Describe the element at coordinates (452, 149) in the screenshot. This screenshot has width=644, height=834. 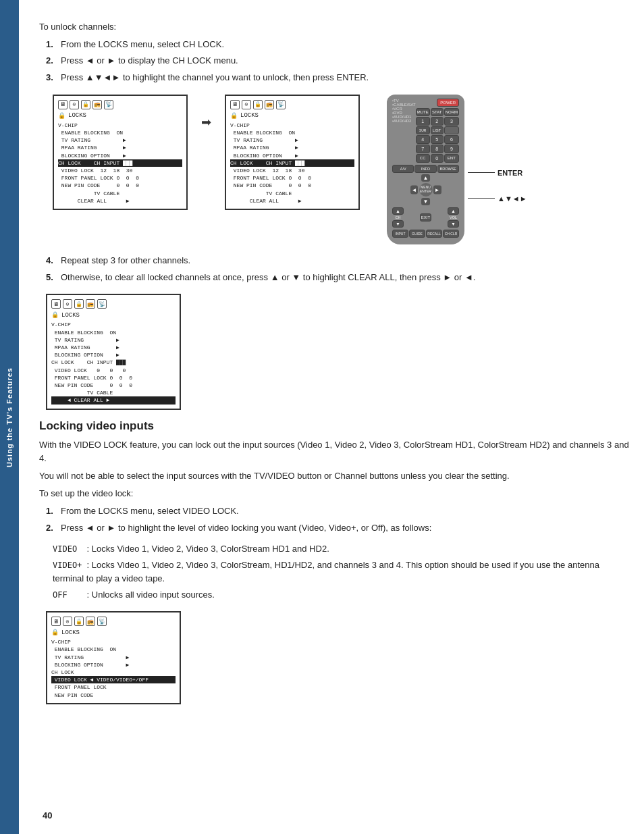
I see `btn-9: 9` at that location.